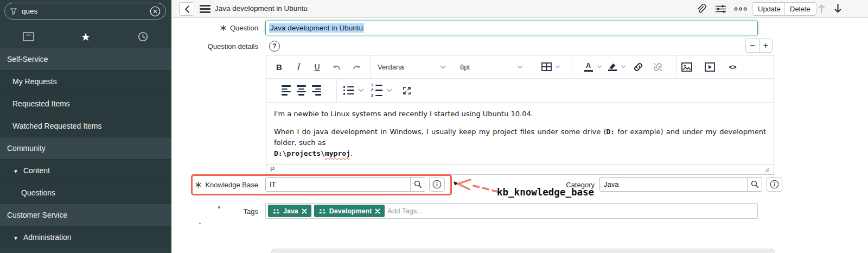 The image size is (868, 253). I want to click on collapsed-section-header, so click(523, 251).